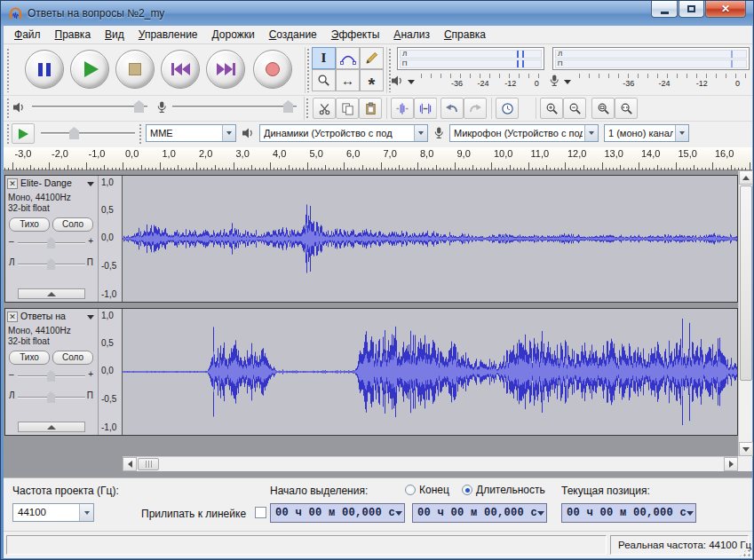 Image resolution: width=754 pixels, height=560 pixels. I want to click on playback-speed-slider, so click(88, 133).